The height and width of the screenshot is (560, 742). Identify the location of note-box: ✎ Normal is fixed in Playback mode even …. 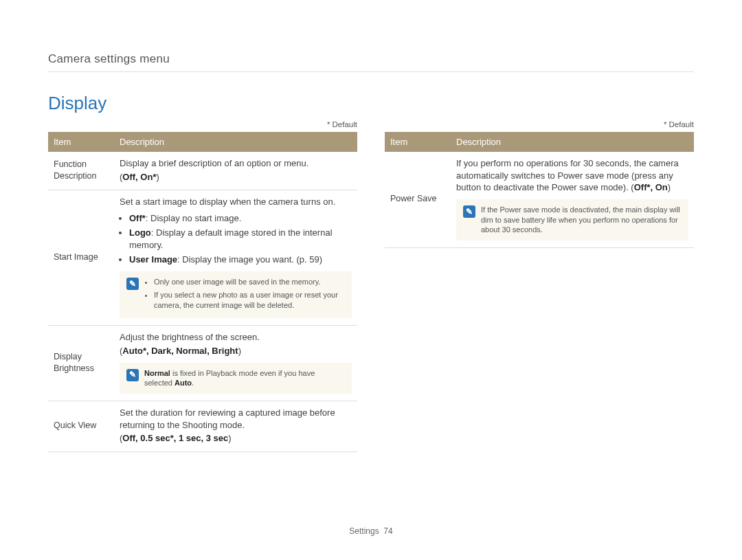
(236, 379).